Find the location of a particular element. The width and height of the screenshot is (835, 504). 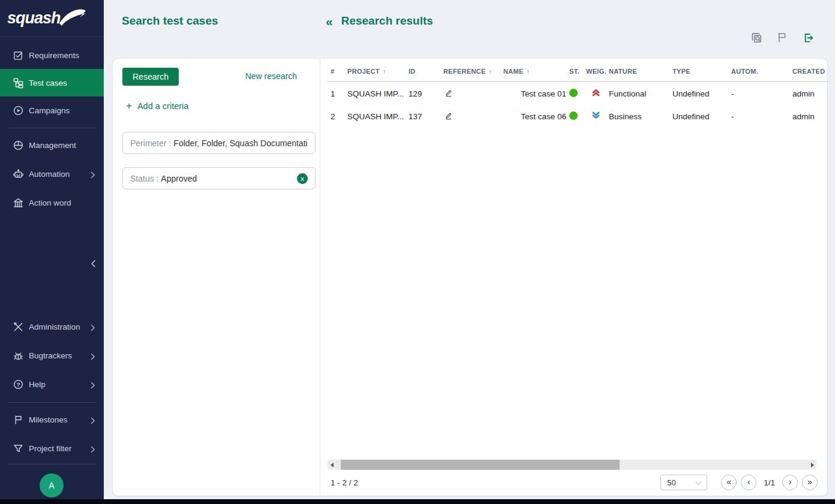

sidebar-item-management: Management is located at coordinates (52, 145).